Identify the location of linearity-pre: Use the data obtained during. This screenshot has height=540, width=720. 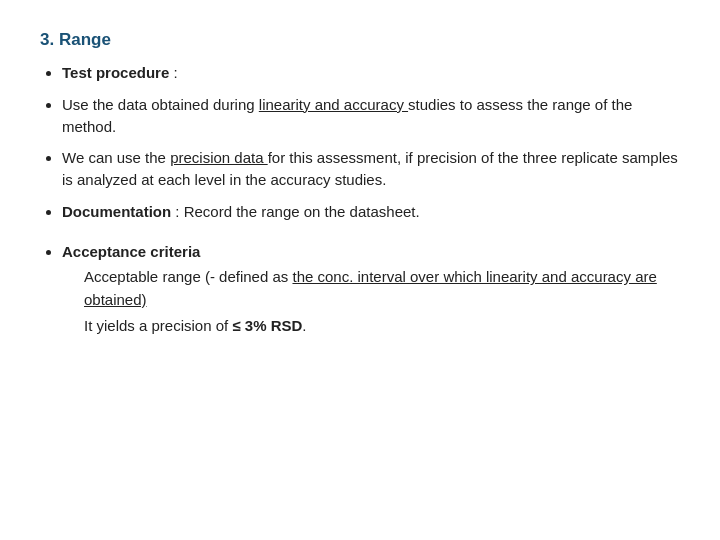
(160, 104).